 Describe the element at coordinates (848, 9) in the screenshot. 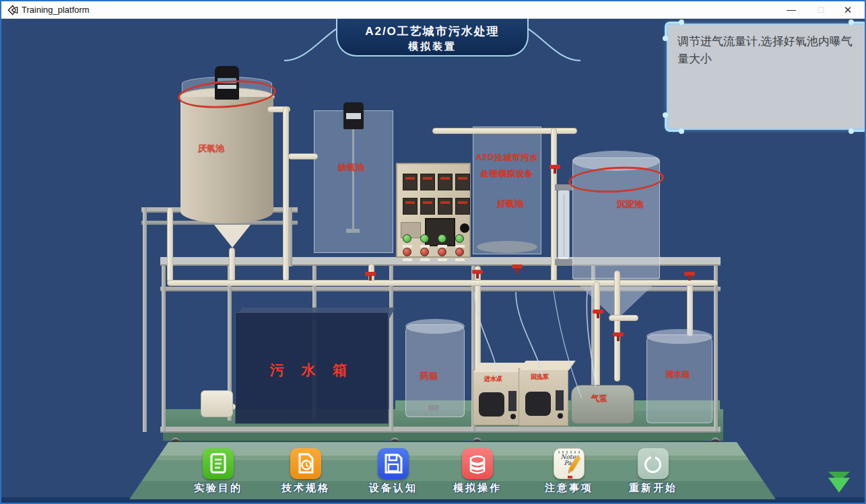

I see `close-button: ✕` at that location.